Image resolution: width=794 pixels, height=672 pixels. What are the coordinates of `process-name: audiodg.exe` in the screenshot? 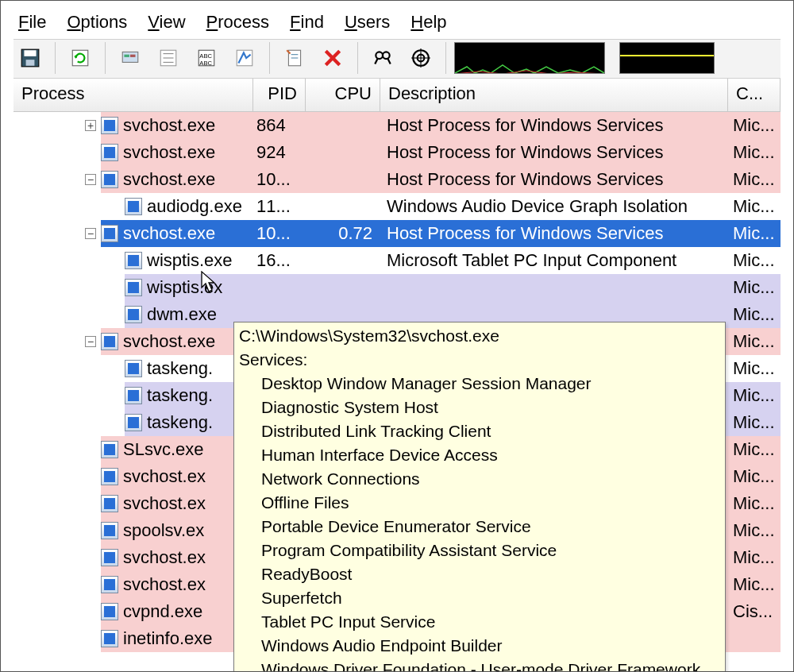 It's located at (195, 207).